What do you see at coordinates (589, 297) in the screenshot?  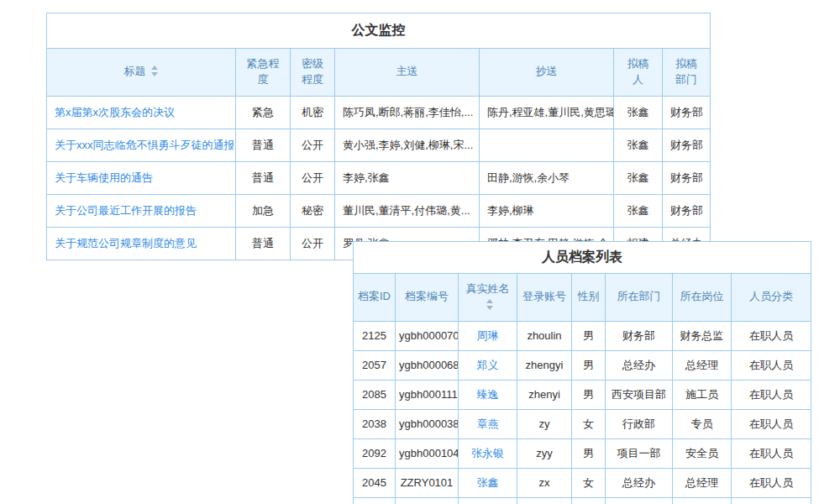 I see `col-header-gender: 性别` at bounding box center [589, 297].